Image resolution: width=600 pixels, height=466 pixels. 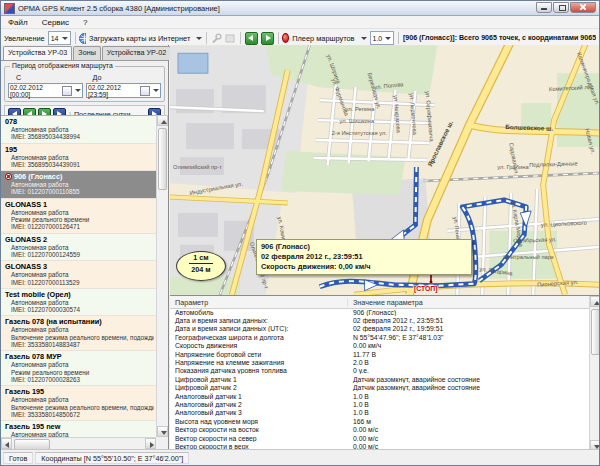 I want to click on device-list-vertical-scrollbar, so click(x=162, y=276).